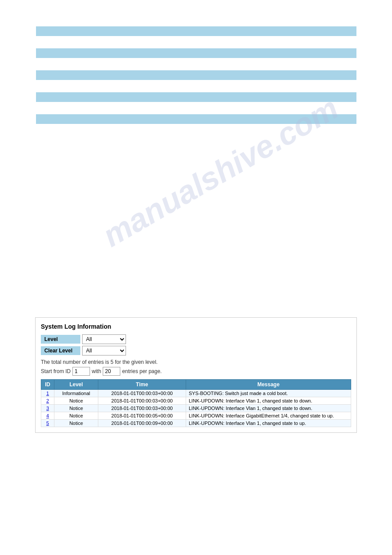 The image size is (392, 555). What do you see at coordinates (196, 362) in the screenshot?
I see `entries-info: The total number of entries is 5 for the…` at bounding box center [196, 362].